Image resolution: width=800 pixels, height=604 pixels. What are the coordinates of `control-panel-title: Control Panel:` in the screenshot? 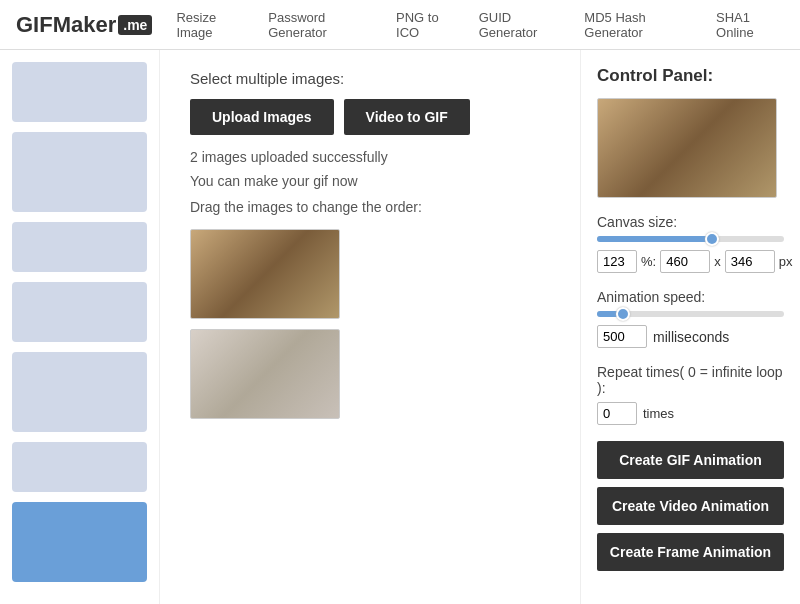 It's located at (690, 76).